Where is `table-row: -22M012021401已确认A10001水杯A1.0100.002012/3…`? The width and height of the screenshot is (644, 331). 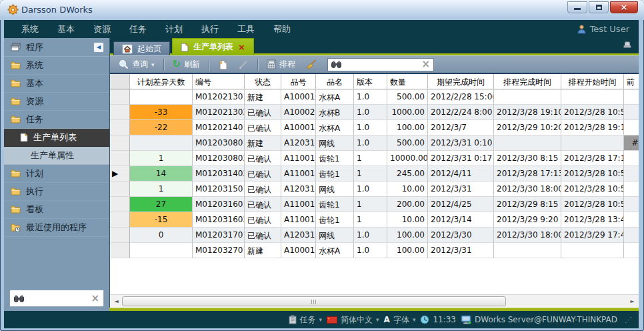
table-row: -22M012021401已确认A10001水杯A1.0100.002012/3… is located at coordinates (375, 128).